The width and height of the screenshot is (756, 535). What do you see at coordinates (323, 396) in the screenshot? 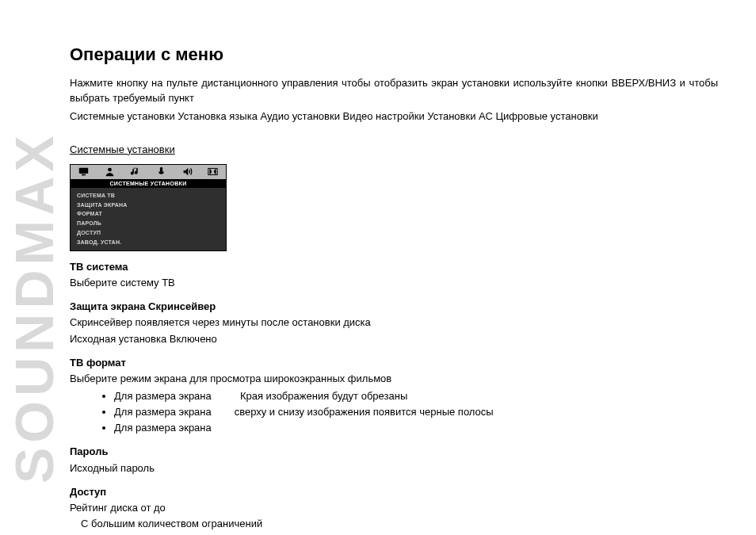
I see `bullet-b: Края изображения будут обрезаны` at bounding box center [323, 396].